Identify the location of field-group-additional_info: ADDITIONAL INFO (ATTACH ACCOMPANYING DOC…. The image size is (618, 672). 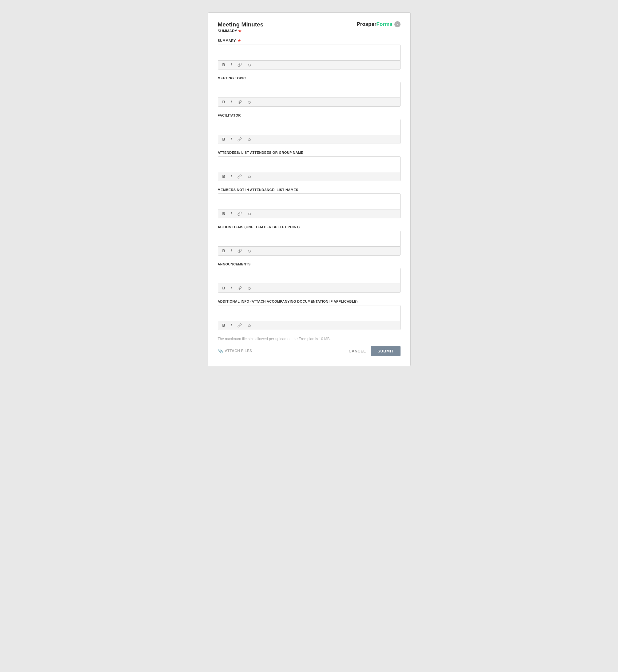
(309, 315).